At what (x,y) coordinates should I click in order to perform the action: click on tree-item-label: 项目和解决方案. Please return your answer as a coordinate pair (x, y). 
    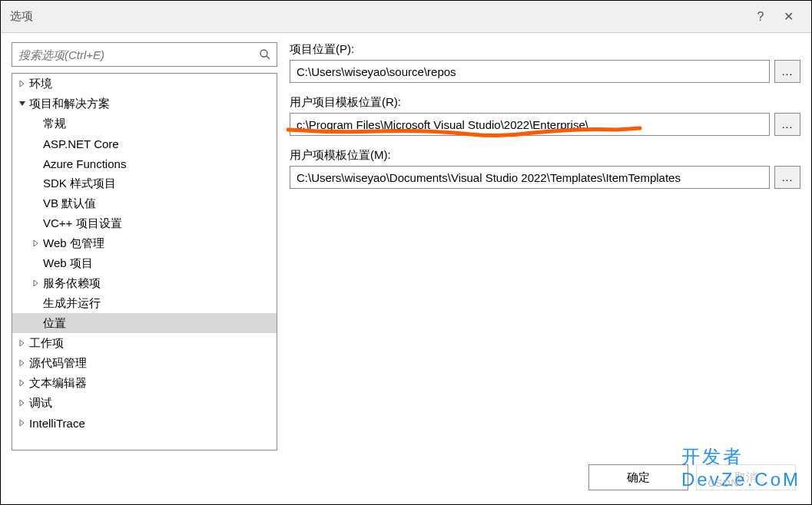
    Looking at the image, I should click on (69, 104).